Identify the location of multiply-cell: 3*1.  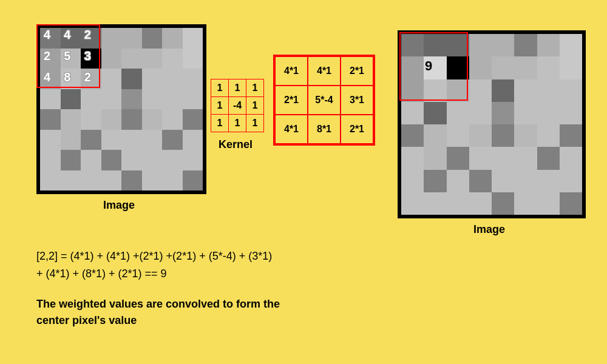
(357, 100).